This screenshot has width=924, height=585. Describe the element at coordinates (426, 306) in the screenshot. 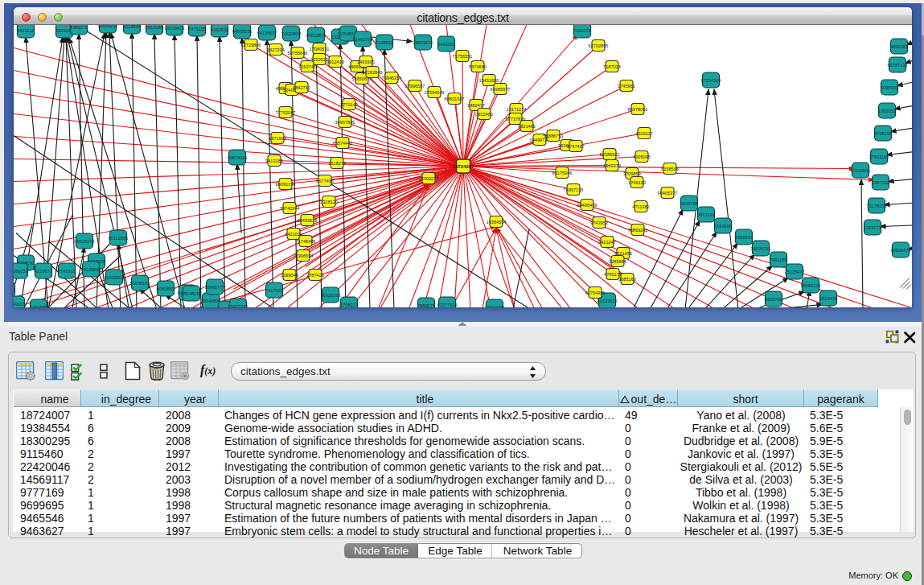

I see `svg-text: 7889579` at that location.